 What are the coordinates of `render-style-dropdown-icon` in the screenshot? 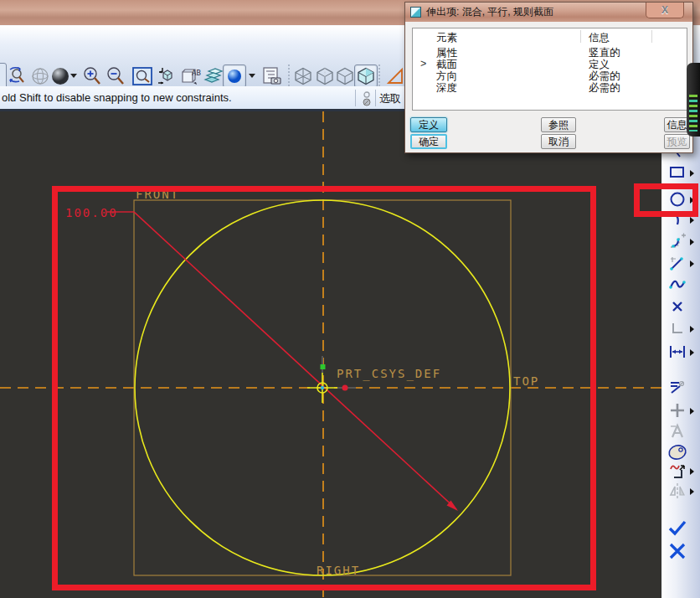 It's located at (252, 75).